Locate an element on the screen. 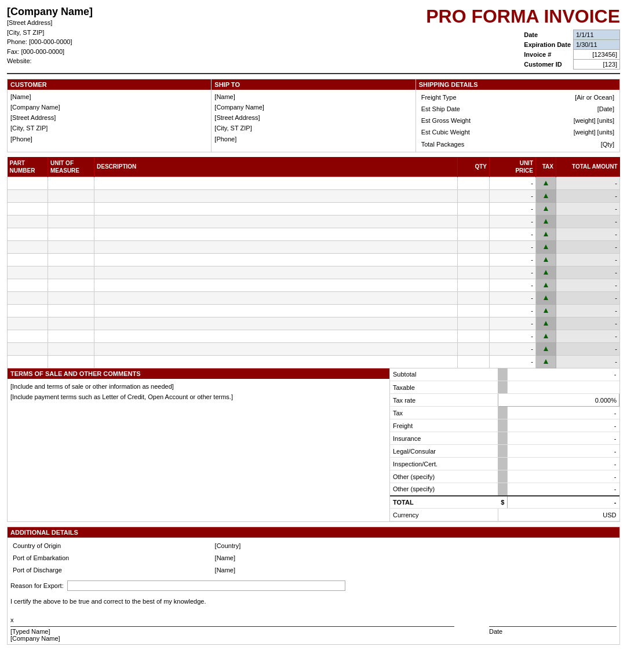 The height and width of the screenshot is (672, 627). freight-marker is located at coordinates (503, 426).